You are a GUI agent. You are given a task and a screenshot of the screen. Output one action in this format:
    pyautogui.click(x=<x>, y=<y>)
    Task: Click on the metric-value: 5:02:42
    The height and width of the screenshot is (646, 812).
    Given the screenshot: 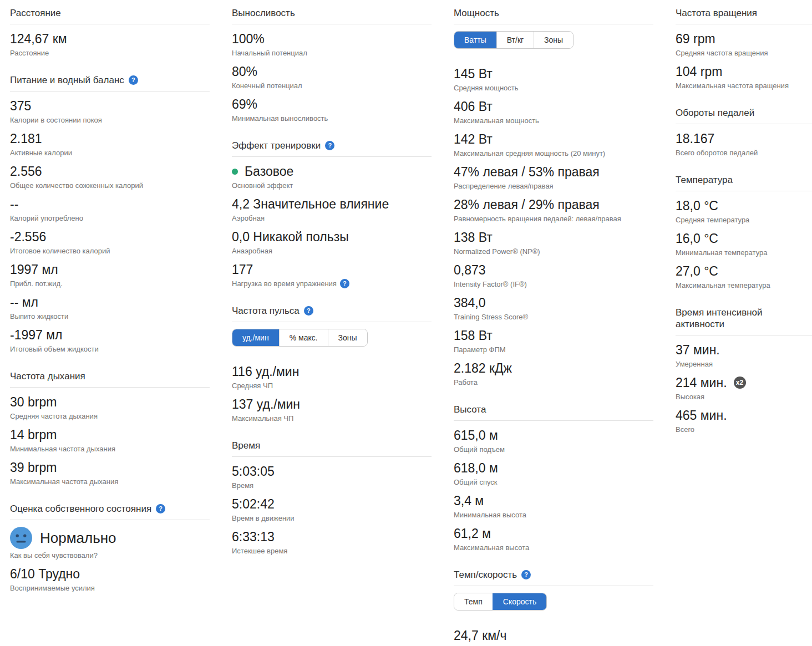 What is the action you would take?
    pyautogui.click(x=253, y=504)
    